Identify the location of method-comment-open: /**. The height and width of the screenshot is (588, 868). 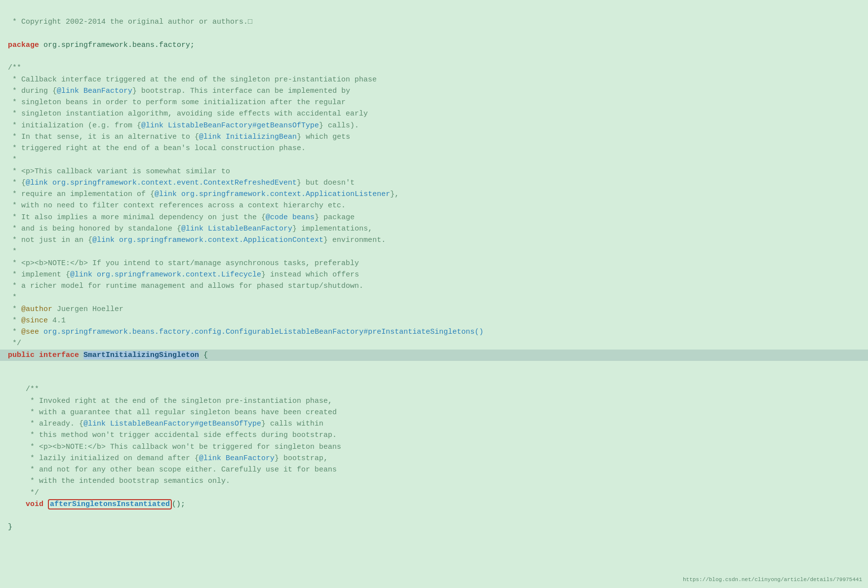
(24, 389).